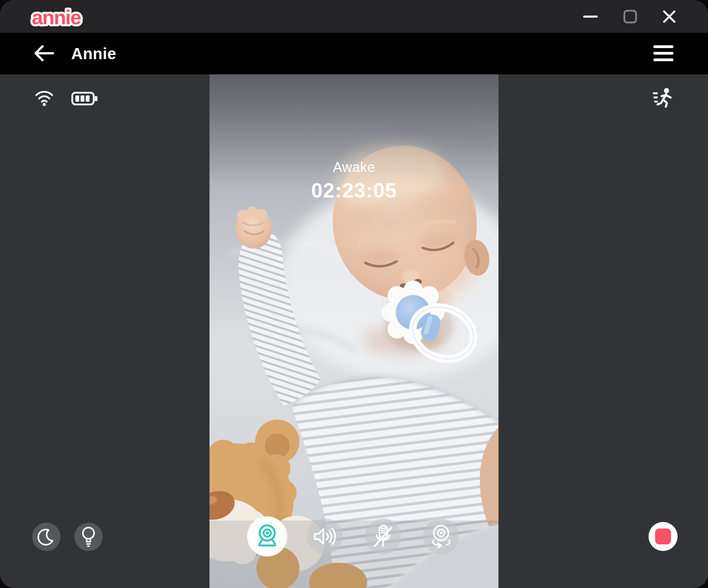  What do you see at coordinates (71, 17) in the screenshot?
I see `annie-logo: annie` at bounding box center [71, 17].